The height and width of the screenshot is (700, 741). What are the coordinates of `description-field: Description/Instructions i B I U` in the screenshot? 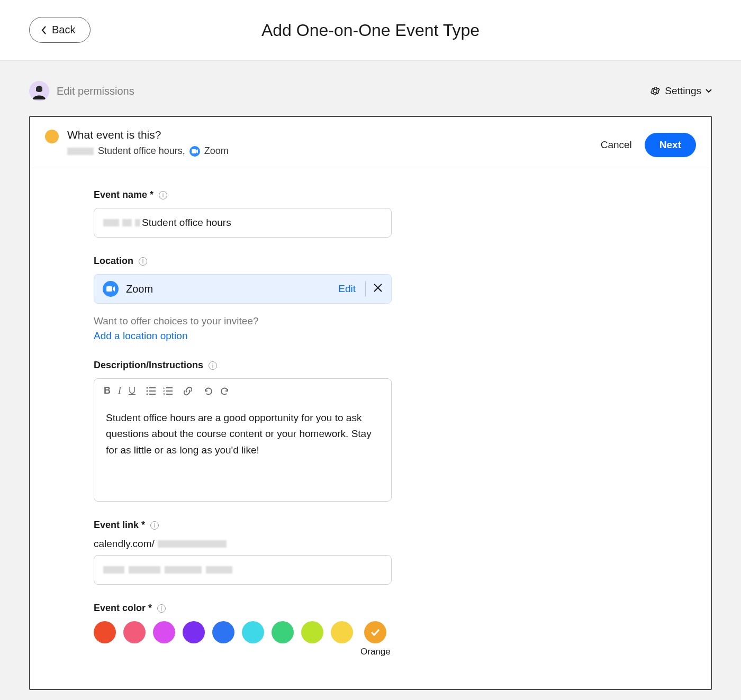 It's located at (242, 431).